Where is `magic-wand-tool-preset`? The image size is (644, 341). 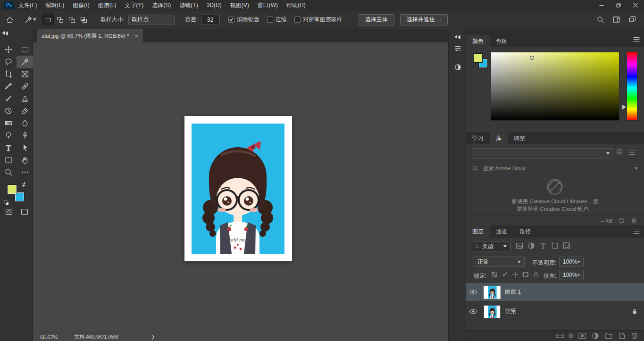 magic-wand-tool-preset is located at coordinates (30, 20).